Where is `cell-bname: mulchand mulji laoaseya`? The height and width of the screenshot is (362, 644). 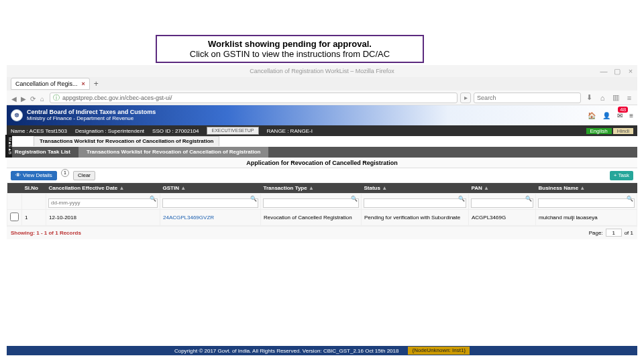 cell-bname: mulchand mulji laoaseya is located at coordinates (586, 217).